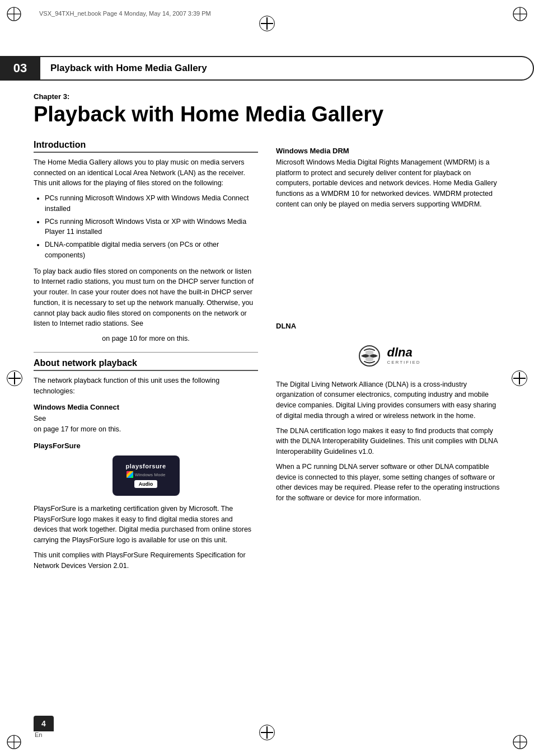 This screenshot has height=756, width=534. I want to click on chapter-label: Chapter 3:, so click(267, 96).